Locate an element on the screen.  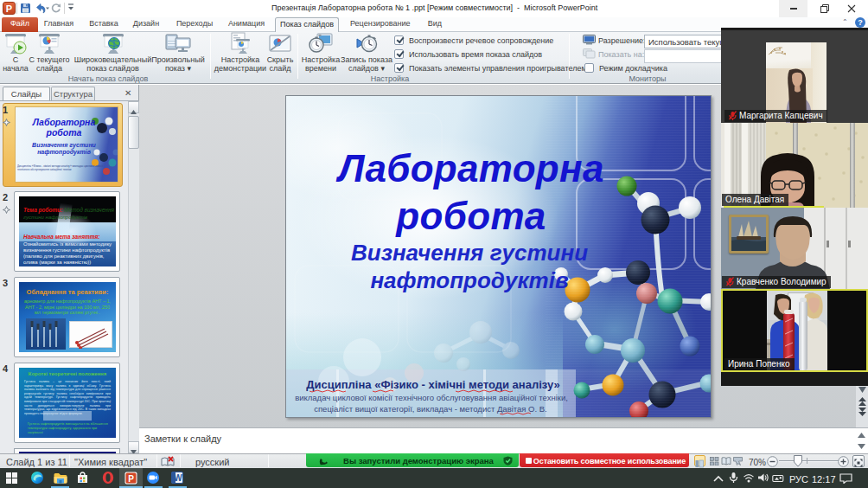
svg-text: Лабораторна is located at coordinates (469, 168).